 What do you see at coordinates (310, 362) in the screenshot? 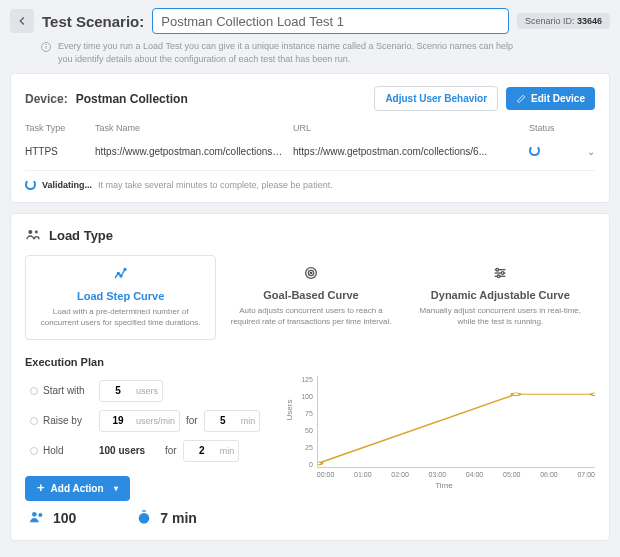
I see `execution-plan-label: Execution Plan` at bounding box center [310, 362].